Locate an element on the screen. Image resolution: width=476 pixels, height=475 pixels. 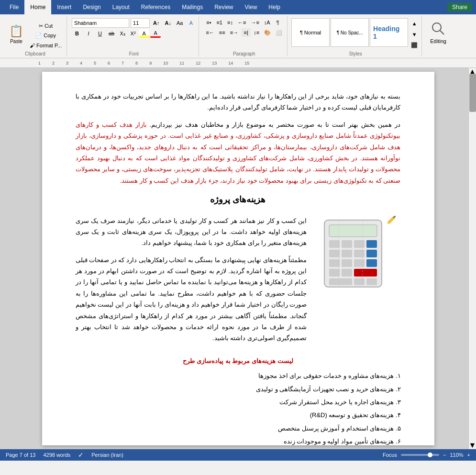
tab-view: View is located at coordinates (251, 7).